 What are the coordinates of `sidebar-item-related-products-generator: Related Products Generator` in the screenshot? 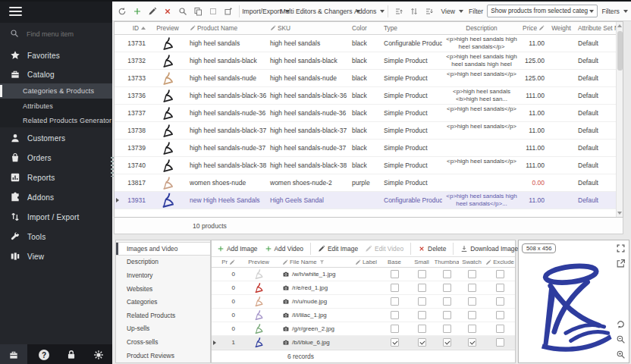 It's located at (56, 120).